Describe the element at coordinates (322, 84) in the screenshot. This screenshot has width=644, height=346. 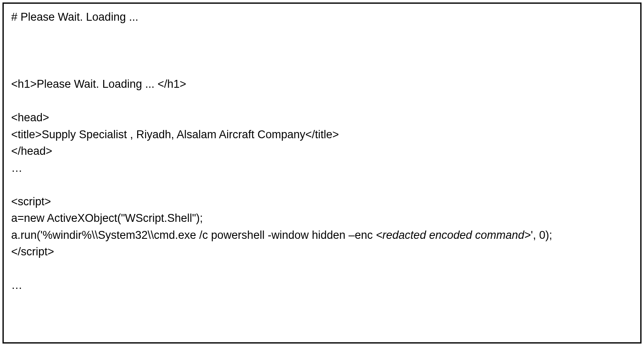
I see `code-line: <h1>Please Wait. Loading ... </h1>` at that location.